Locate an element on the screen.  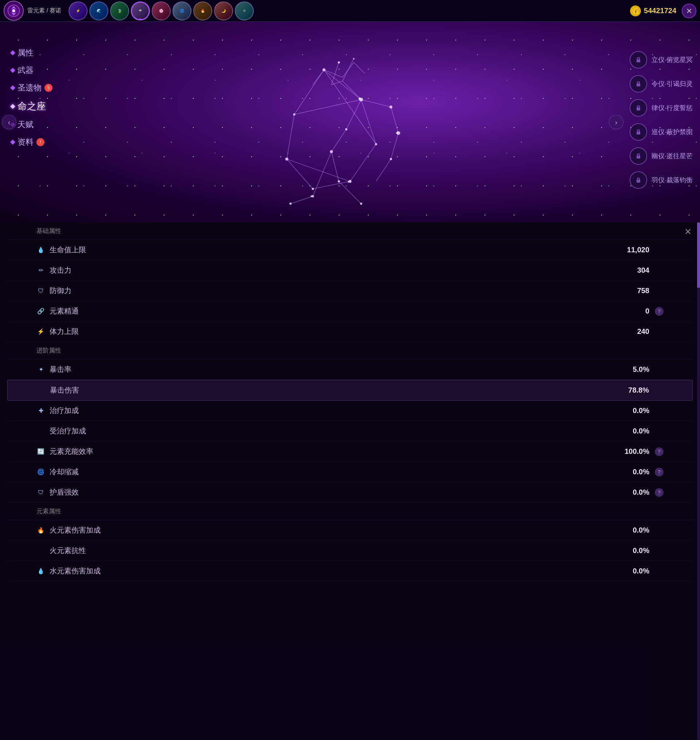
stat-row-0-3: 🔗元素精通0? is located at coordinates (350, 311).